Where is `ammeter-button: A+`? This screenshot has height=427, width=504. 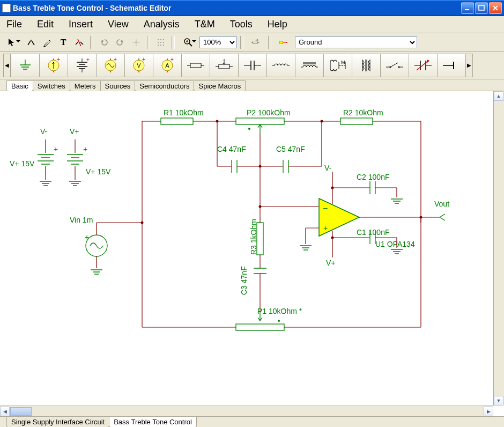 ammeter-button: A+ is located at coordinates (167, 65).